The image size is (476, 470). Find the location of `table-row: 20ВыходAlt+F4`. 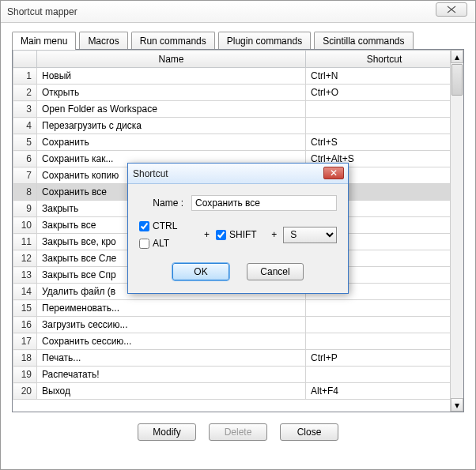

table-row: 20ВыходAlt+F4 is located at coordinates (239, 392).